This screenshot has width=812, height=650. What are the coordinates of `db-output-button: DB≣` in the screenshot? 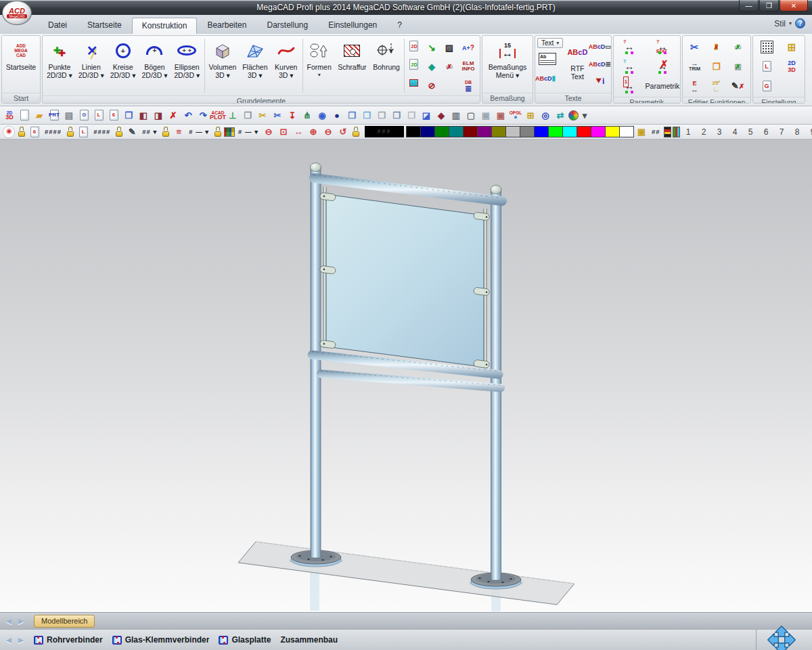 It's located at (468, 85).